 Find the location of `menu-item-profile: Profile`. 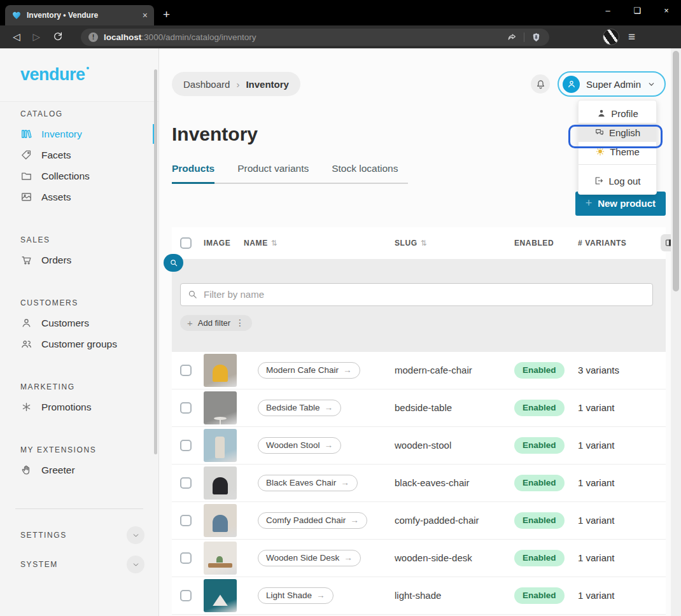

menu-item-profile: Profile is located at coordinates (617, 113).